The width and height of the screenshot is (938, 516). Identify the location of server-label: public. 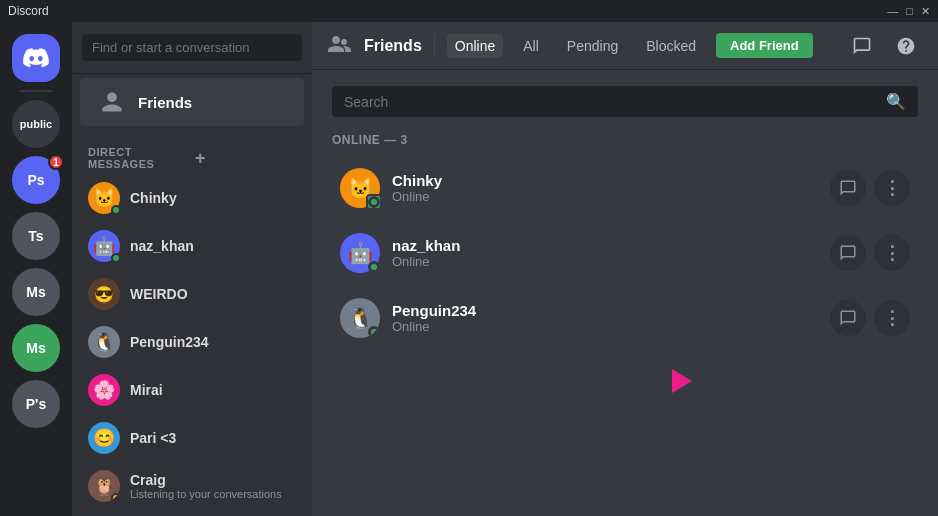
(36, 124).